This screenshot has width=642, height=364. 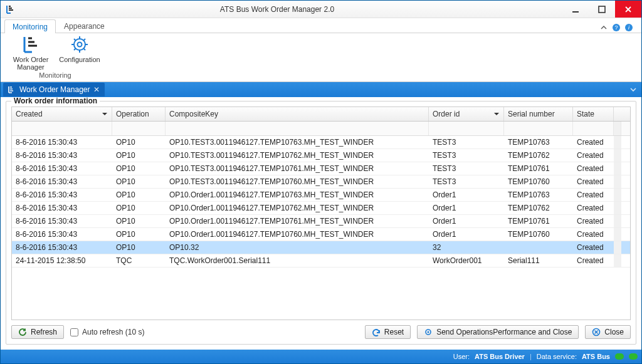 I want to click on titlebar: ATS Bus Work Order Manager 2.0, so click(x=321, y=9).